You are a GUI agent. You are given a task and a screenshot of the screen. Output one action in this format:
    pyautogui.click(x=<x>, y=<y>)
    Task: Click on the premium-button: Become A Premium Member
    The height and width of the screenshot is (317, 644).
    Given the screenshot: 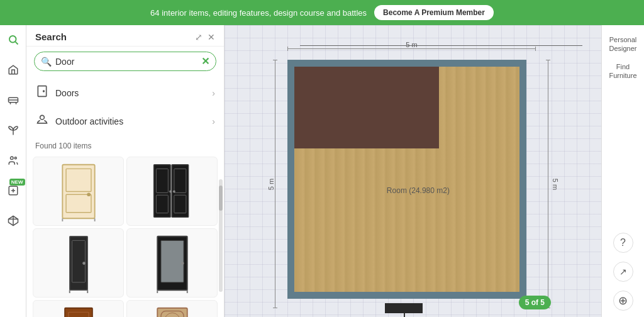 What is the action you would take?
    pyautogui.click(x=434, y=13)
    